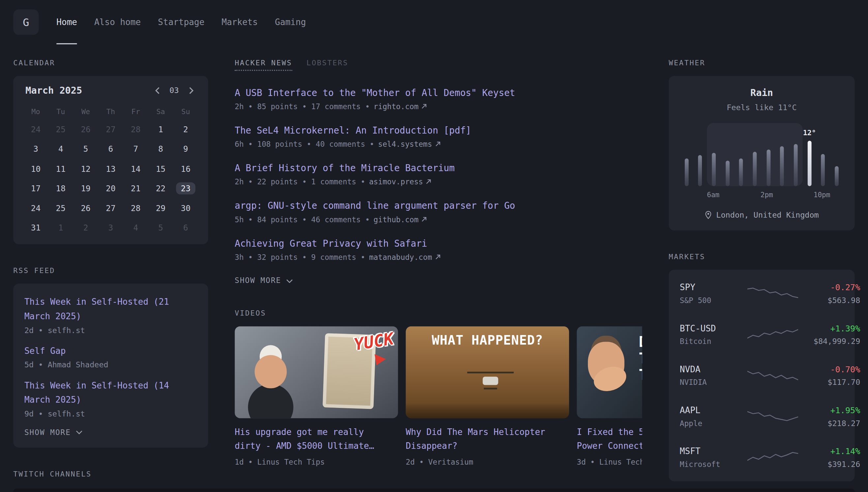 Image resolution: width=868 pixels, height=492 pixels. Describe the element at coordinates (609, 439) in the screenshot. I see `video-title: I Fixed the 5 Power Connect` at that location.